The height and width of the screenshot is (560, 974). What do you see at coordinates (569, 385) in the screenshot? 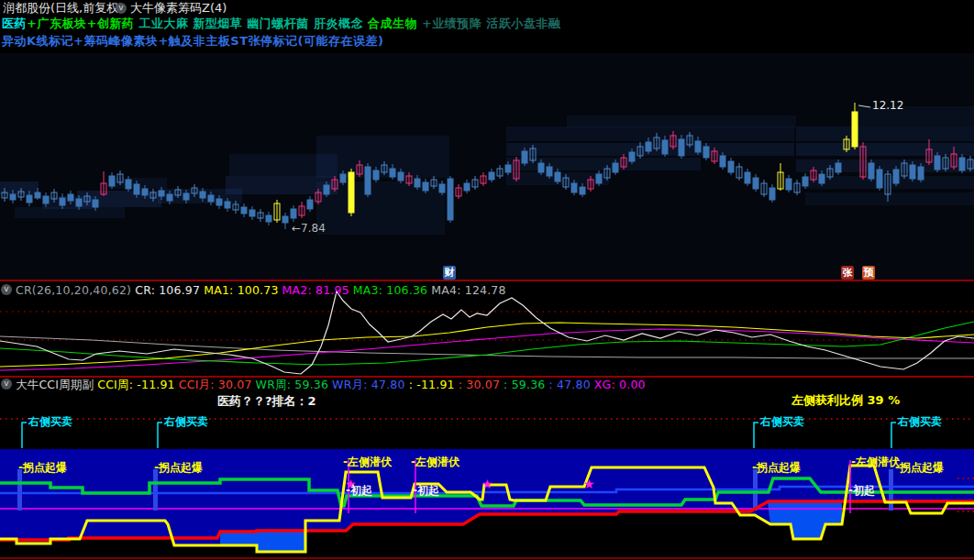
I see `cci-header-segment: : 47.80` at bounding box center [569, 385].